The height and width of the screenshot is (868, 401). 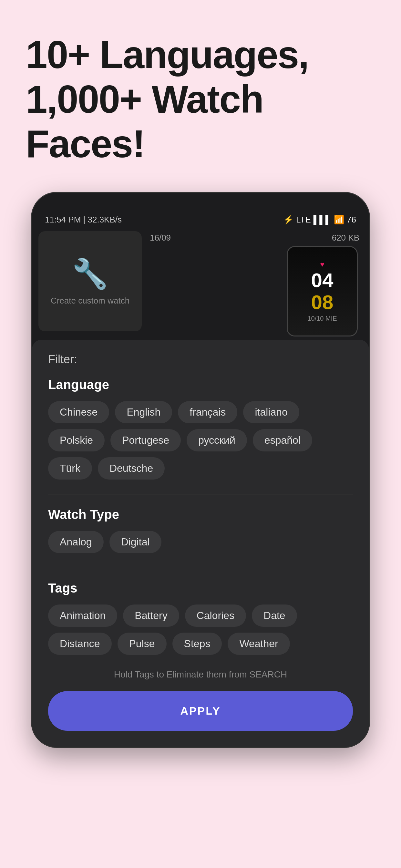 What do you see at coordinates (304, 220) in the screenshot?
I see `lte-icon: LTE` at bounding box center [304, 220].